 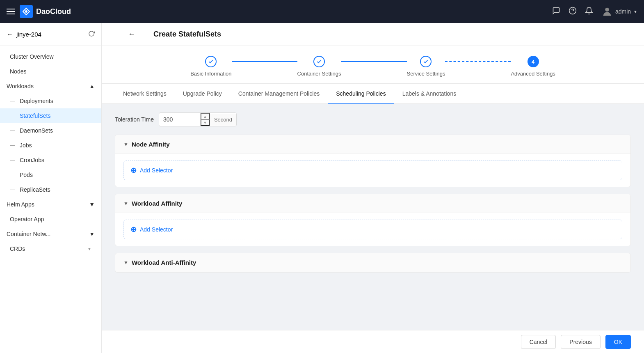 What do you see at coordinates (198, 119) in the screenshot?
I see `toleration-input-wrapper: ▲ ▼ Second` at bounding box center [198, 119].